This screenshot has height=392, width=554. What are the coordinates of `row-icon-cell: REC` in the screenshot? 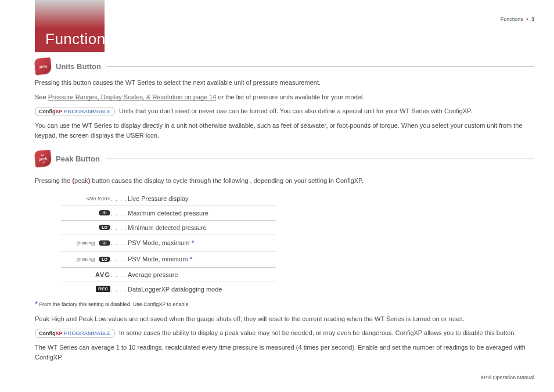 It's located at (86, 289).